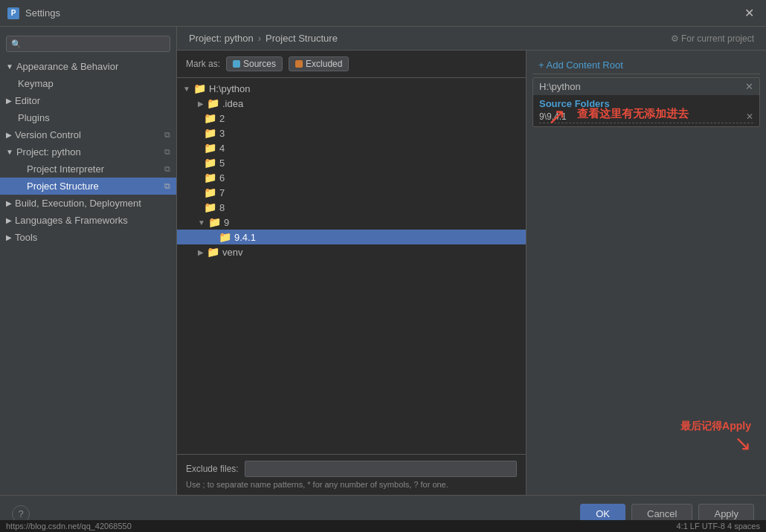  Describe the element at coordinates (381, 469) in the screenshot. I see `exclude-files-input` at that location.